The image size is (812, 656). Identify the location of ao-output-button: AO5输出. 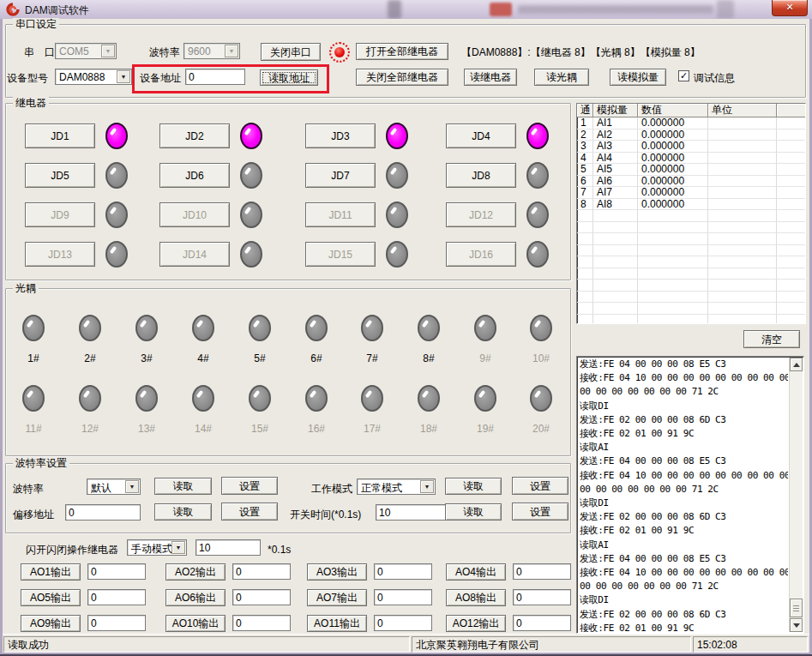
(51, 598).